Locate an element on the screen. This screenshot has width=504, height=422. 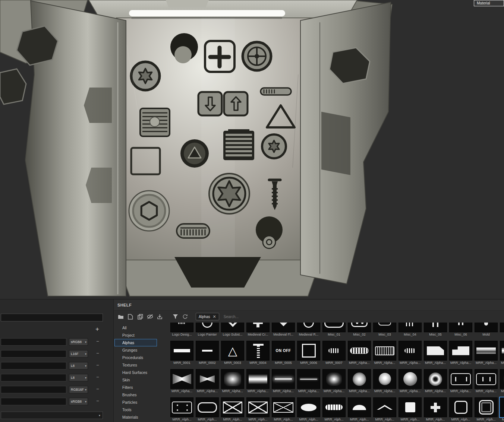
shelf-asset: Medieval Fl... is located at coordinates (283, 330).